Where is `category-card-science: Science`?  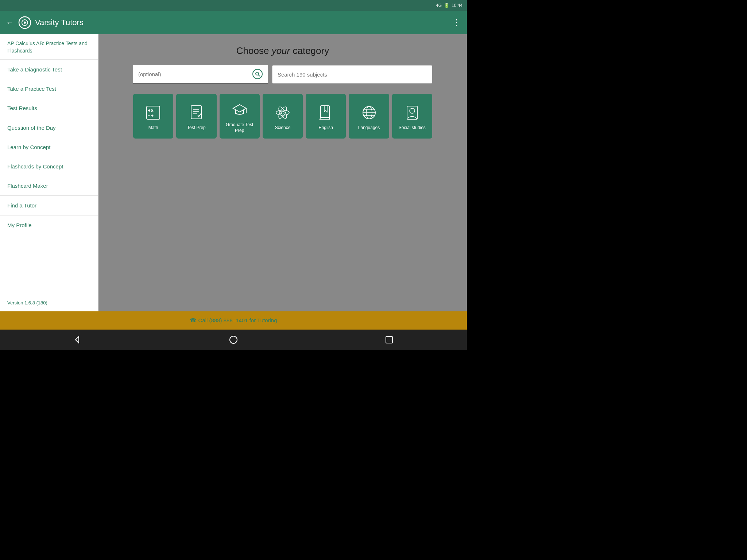
category-card-science: Science is located at coordinates (283, 116).